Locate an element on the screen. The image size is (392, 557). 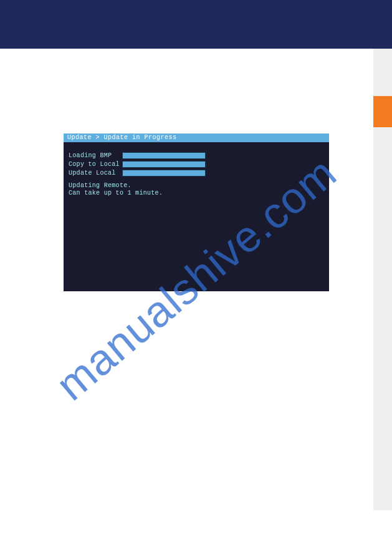
screen-body: Loading BMP Copy to Local Update Local U… is located at coordinates (196, 172).